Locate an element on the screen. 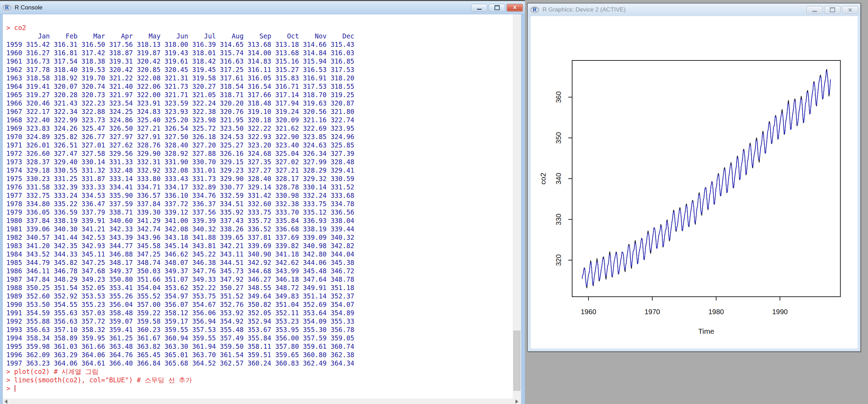 This screenshot has height=404, width=868. console-window-title: R Console is located at coordinates (29, 8).